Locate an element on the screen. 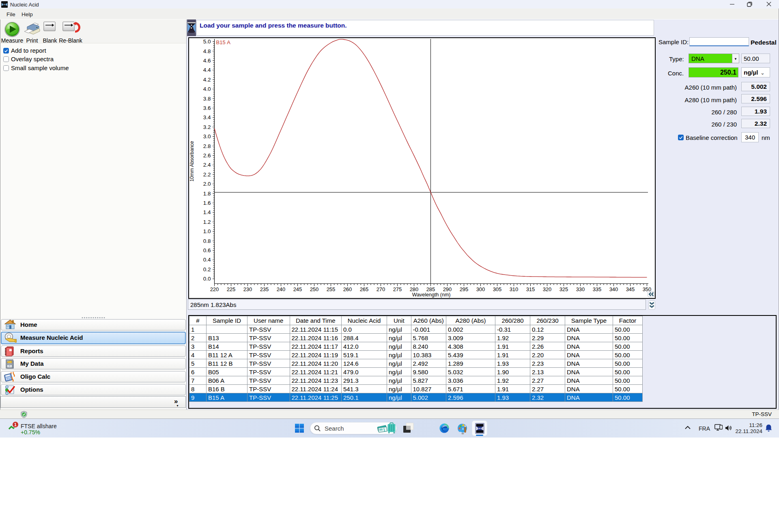 Image resolution: width=779 pixels, height=532 pixels. svg-text: 2.8 is located at coordinates (207, 146).